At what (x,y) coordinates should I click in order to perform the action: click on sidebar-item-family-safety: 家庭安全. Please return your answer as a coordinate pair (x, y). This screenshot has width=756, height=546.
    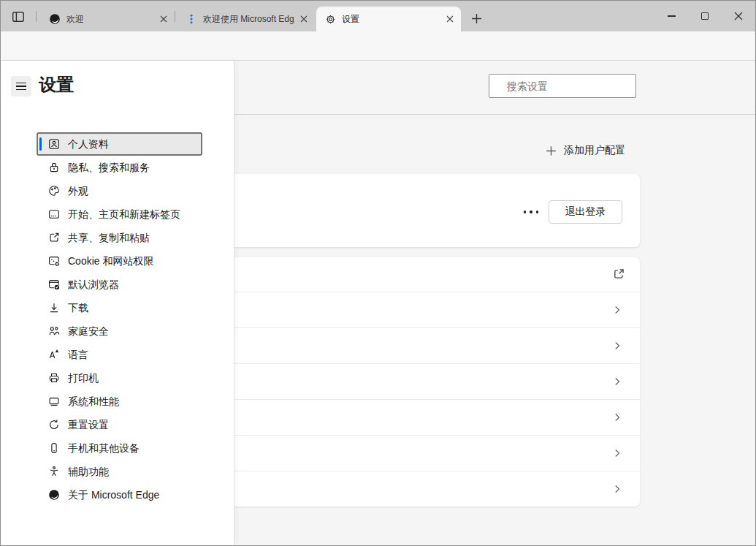
    Looking at the image, I should click on (120, 331).